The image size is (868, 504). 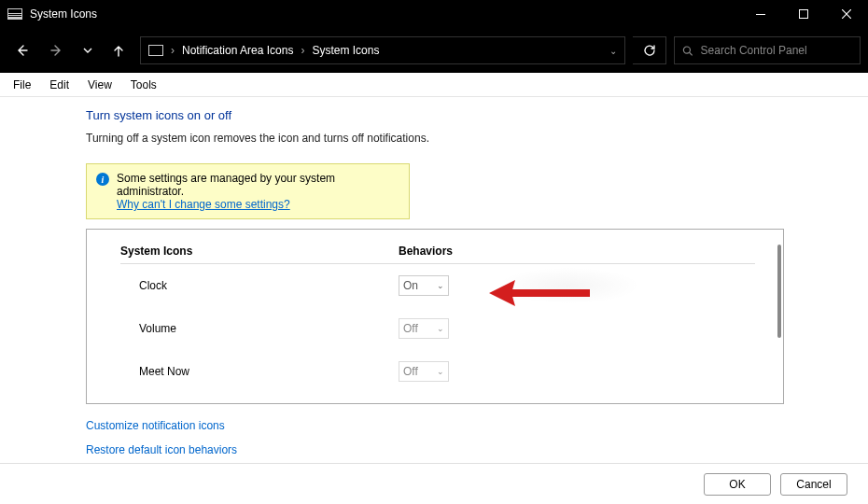 What do you see at coordinates (424, 329) in the screenshot?
I see `behavior-select-volume: Off ⌄` at bounding box center [424, 329].